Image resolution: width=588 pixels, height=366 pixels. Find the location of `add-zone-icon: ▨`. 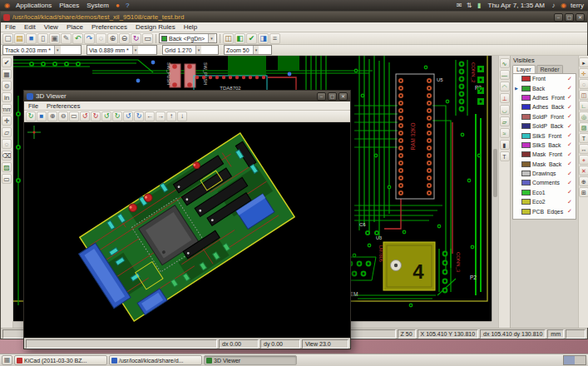

add-zone-icon: ▨ is located at coordinates (584, 127).